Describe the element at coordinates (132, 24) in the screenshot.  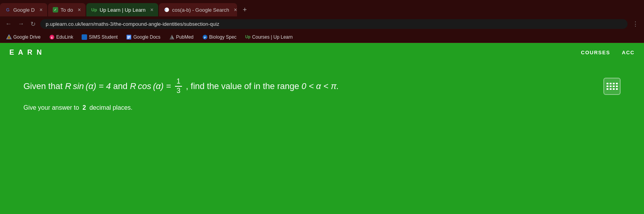
I see `address-text: p.uplearn.co.uk/learn/maths-3/the-compou…` at that location.